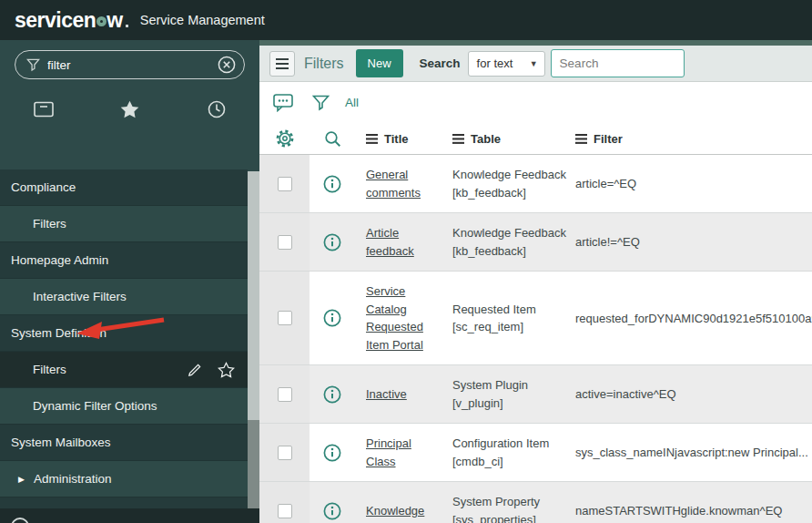 The width and height of the screenshot is (812, 523). I want to click on search-magnifier-icon, so click(333, 138).